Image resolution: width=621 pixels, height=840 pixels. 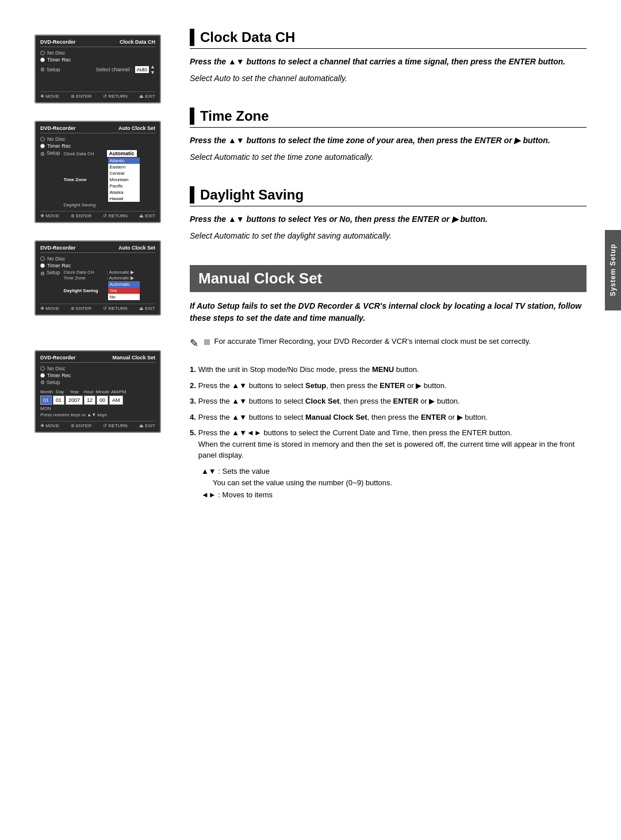 I want to click on screen3-setup-label: Setup, so click(x=53, y=273).